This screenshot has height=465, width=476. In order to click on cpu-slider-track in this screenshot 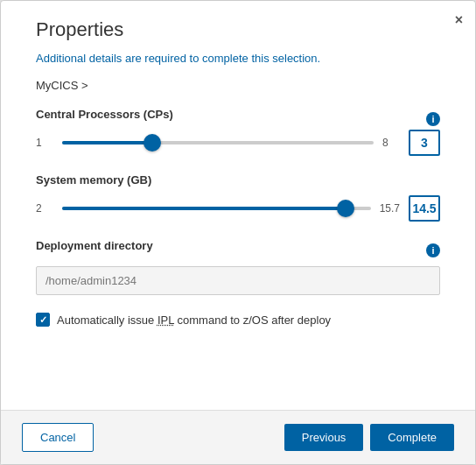, I will do `click(218, 143)`.